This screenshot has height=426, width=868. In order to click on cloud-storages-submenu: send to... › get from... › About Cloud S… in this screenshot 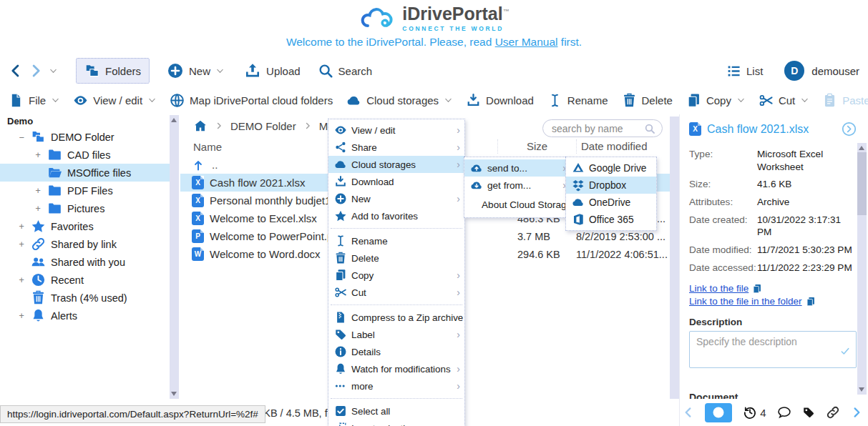, I will do `click(517, 187)`.